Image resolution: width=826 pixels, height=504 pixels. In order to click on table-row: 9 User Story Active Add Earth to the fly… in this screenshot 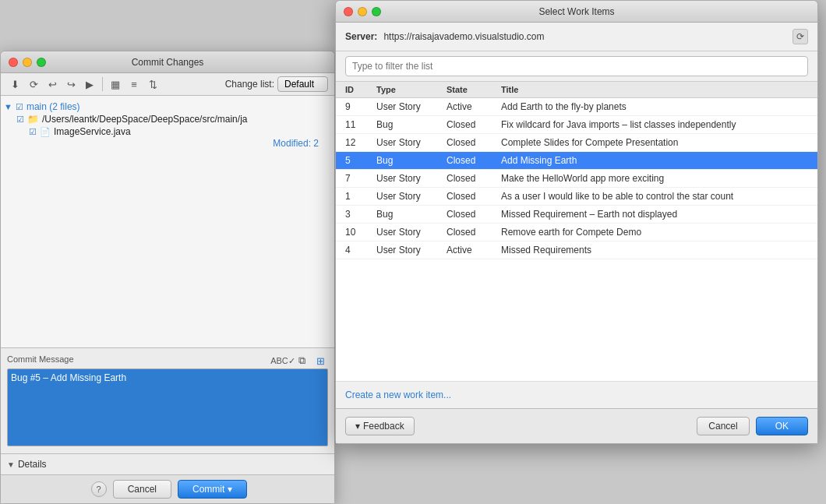, I will do `click(577, 107)`.